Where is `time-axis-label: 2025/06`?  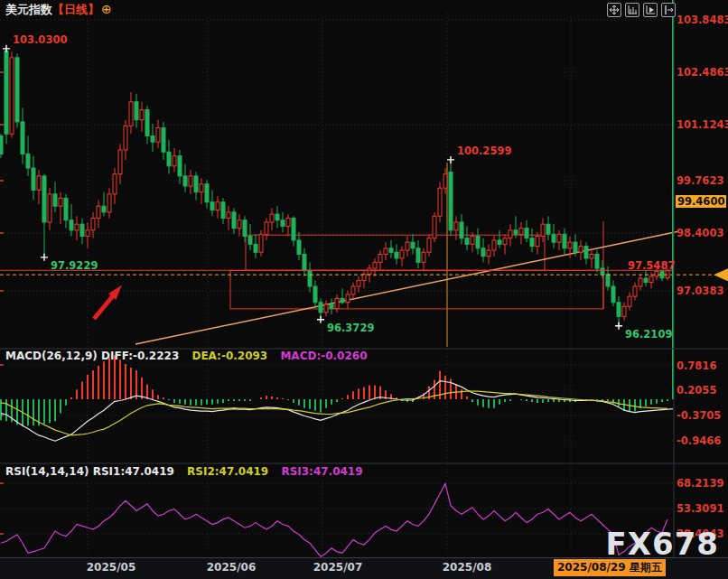 time-axis-label: 2025/06 is located at coordinates (231, 567).